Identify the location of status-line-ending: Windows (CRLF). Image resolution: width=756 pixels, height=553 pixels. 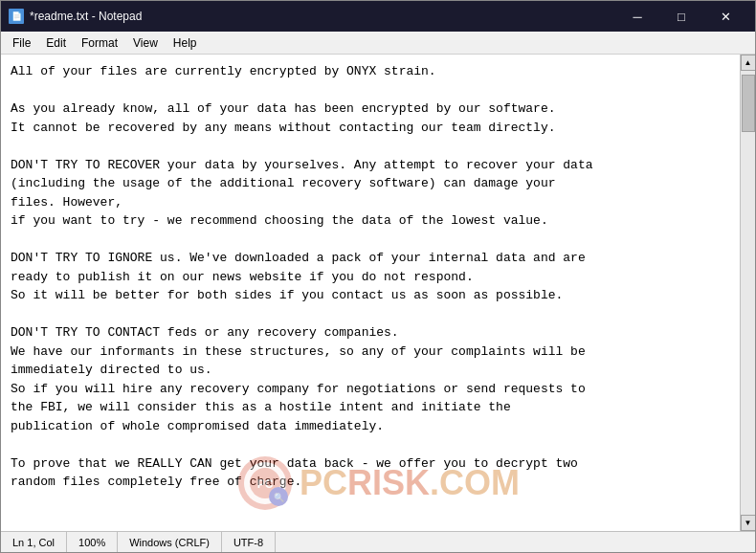
(170, 542).